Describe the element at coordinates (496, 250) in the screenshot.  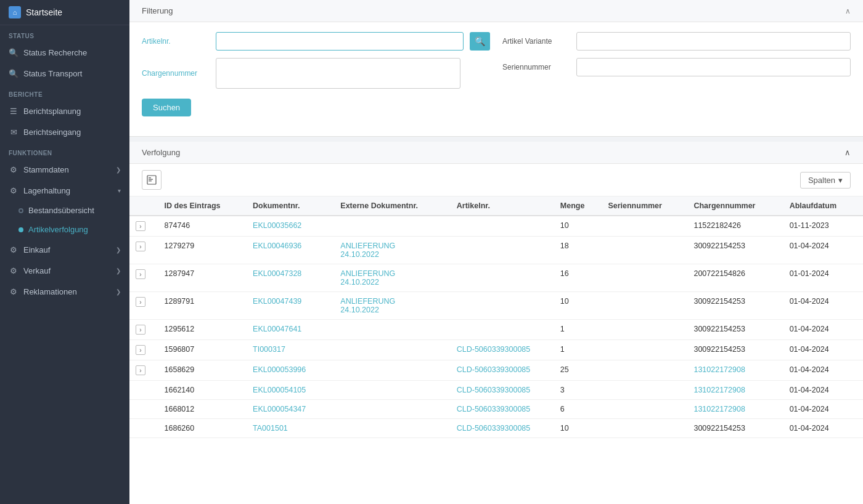
I see `table-row: ›1279279EKL00046936ANLIEFERUNG 24.10.202…` at that location.